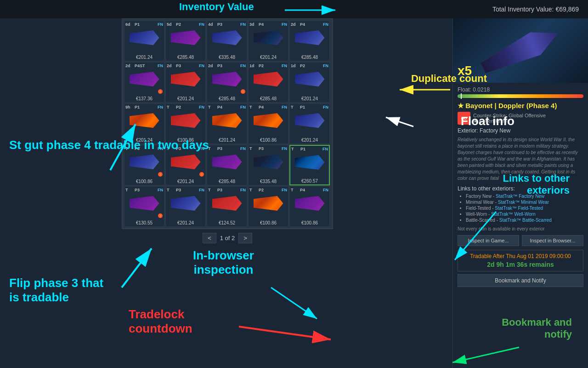  I want to click on inventory-item: T P1 FN €201.24, so click(310, 124).